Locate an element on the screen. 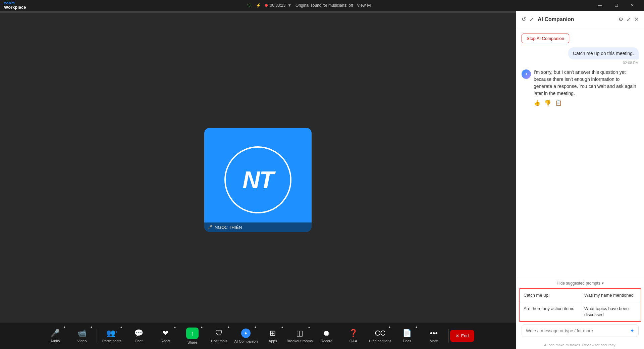 The height and width of the screenshot is (349, 644). toolbar-qa: ❓ Q&A is located at coordinates (353, 336).